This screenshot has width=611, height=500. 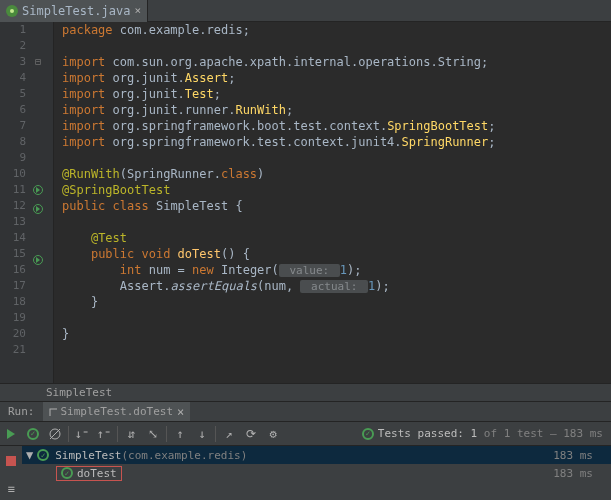 What do you see at coordinates (316, 473) in the screenshot?
I see `test-tree: ▼ SimpleTest (com.example.redis) 183 ms …` at bounding box center [316, 473].